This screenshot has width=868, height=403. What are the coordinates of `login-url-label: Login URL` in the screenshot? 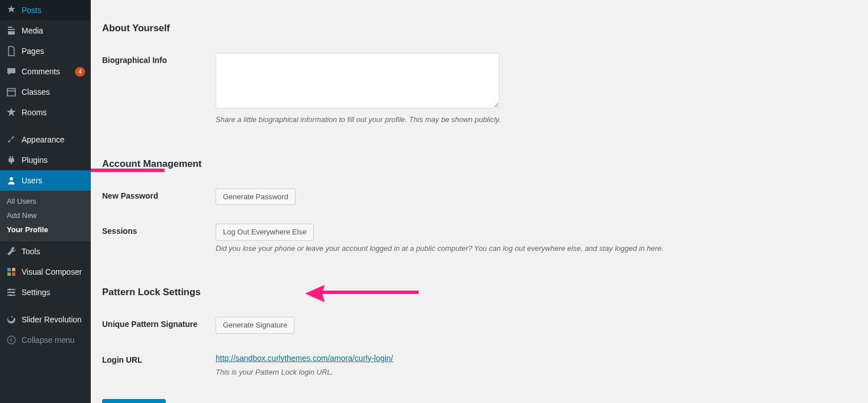 It's located at (159, 366).